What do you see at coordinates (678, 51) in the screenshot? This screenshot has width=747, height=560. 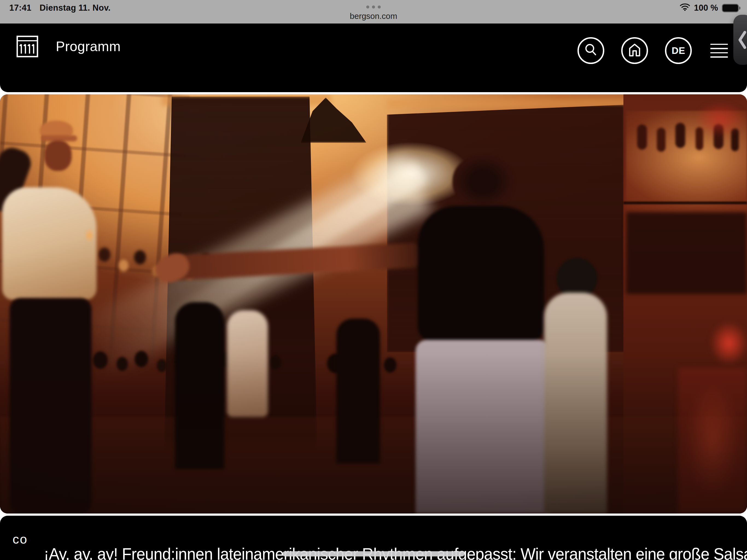 I see `language-label: DE` at bounding box center [678, 51].